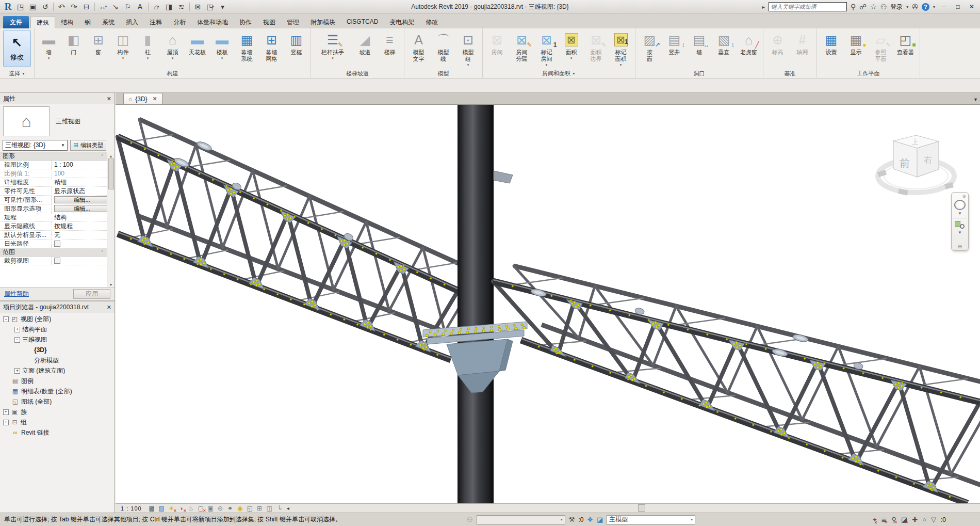  What do you see at coordinates (33, 7) in the screenshot?
I see `qat-save-icon: ▣` at bounding box center [33, 7].